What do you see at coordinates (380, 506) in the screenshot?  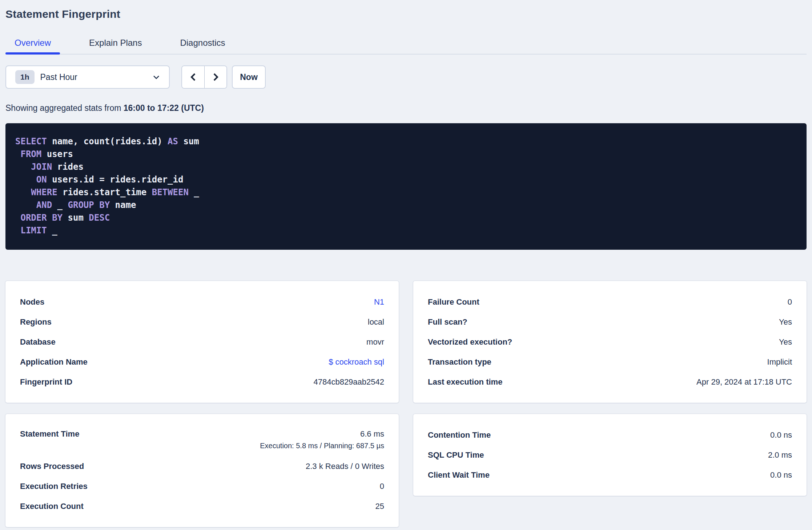 I see `row-value: 25` at bounding box center [380, 506].